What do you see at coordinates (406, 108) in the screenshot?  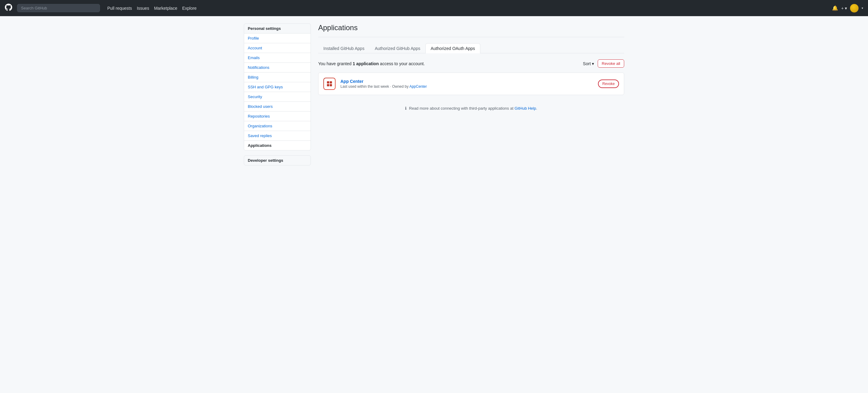 I see `info-icon: ℹ` at bounding box center [406, 108].